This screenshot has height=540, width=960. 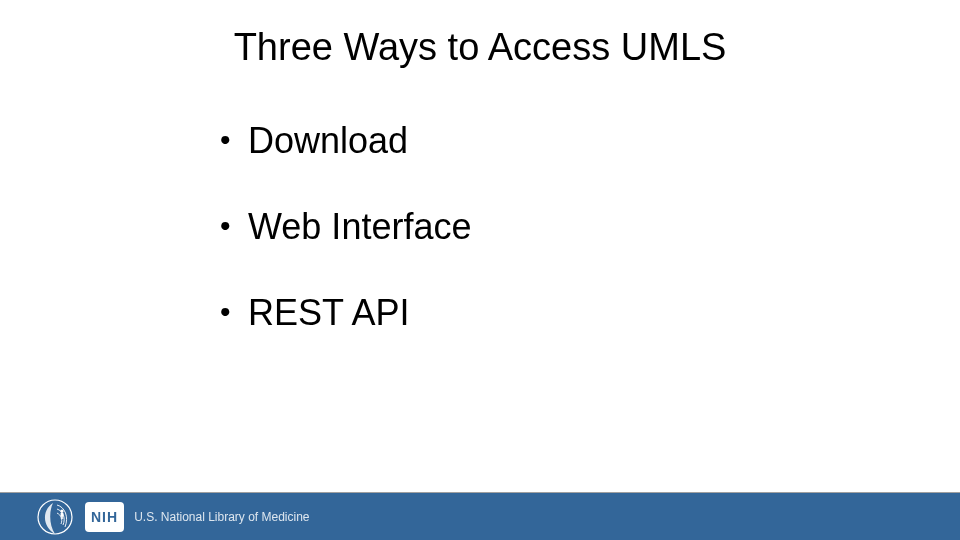 What do you see at coordinates (346, 249) in the screenshot?
I see `bullet-list: Download Web Interface REST API` at bounding box center [346, 249].